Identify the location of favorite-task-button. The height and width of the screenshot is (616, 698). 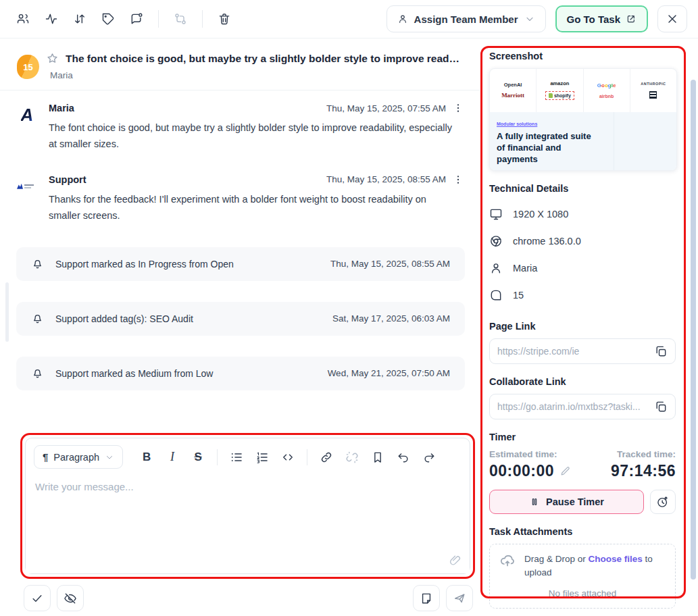
(53, 58).